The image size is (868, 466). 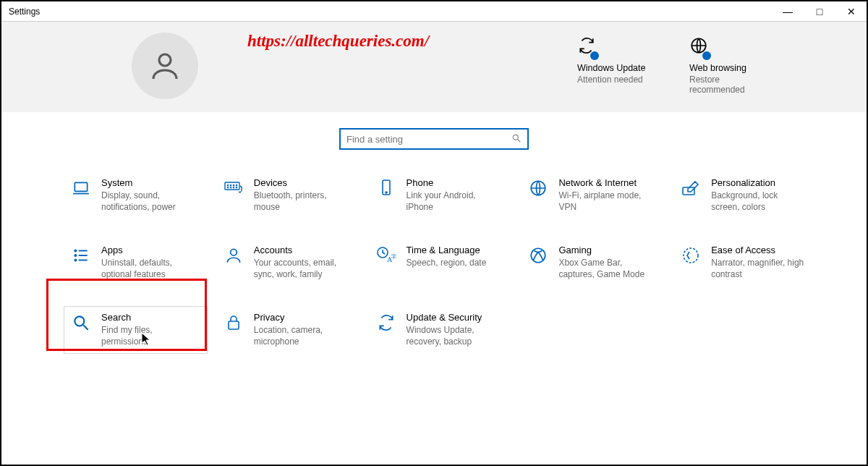 I want to click on category-title: Network & Internet, so click(x=606, y=182).